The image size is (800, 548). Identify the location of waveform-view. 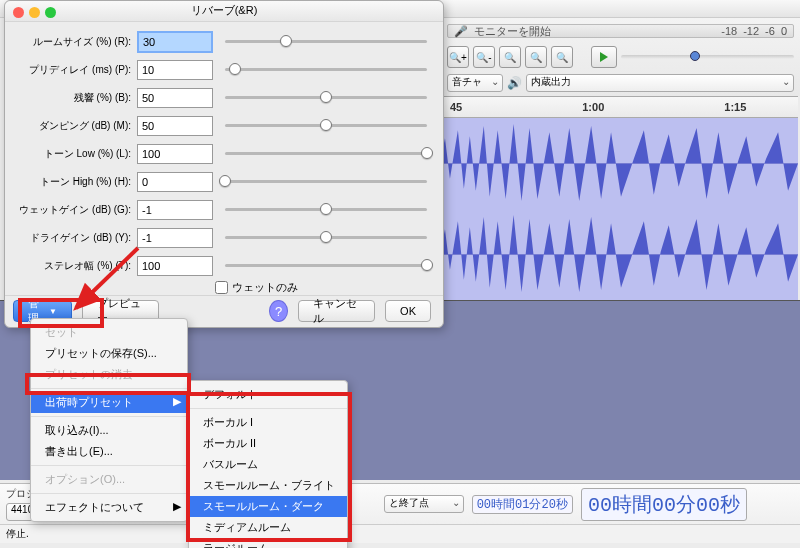
(619, 209).